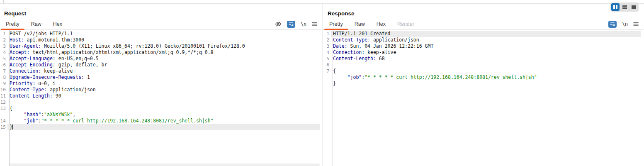 The width and height of the screenshot is (644, 166). What do you see at coordinates (484, 71) in the screenshot?
I see `editor-line: 7{` at bounding box center [484, 71].